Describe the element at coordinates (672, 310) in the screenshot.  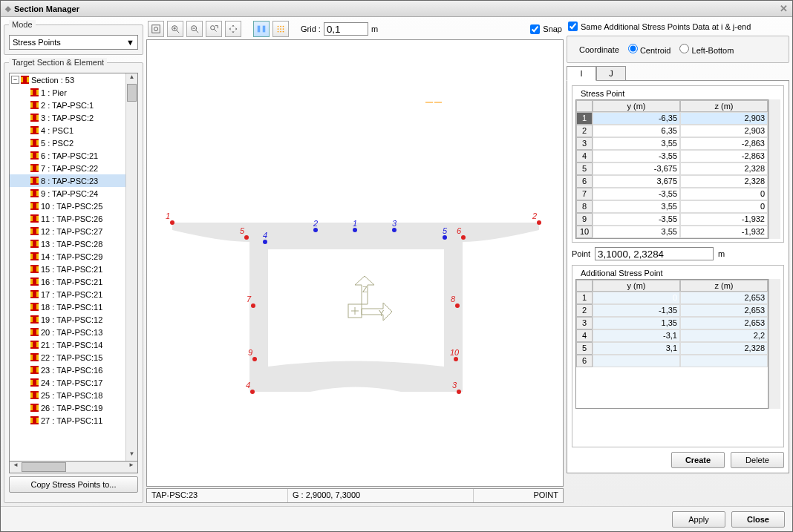
I see `table-row: 2-1,352,653` at that location.